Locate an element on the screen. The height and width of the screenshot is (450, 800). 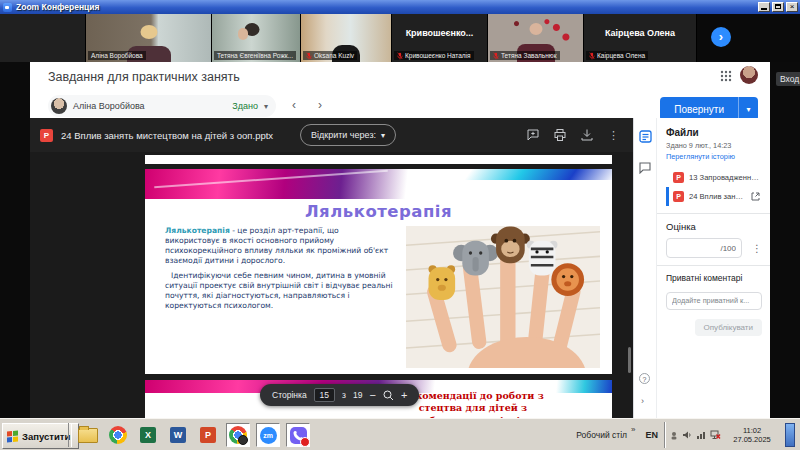
quick-launch-bar: X W P zm is located at coordinates (193, 435).